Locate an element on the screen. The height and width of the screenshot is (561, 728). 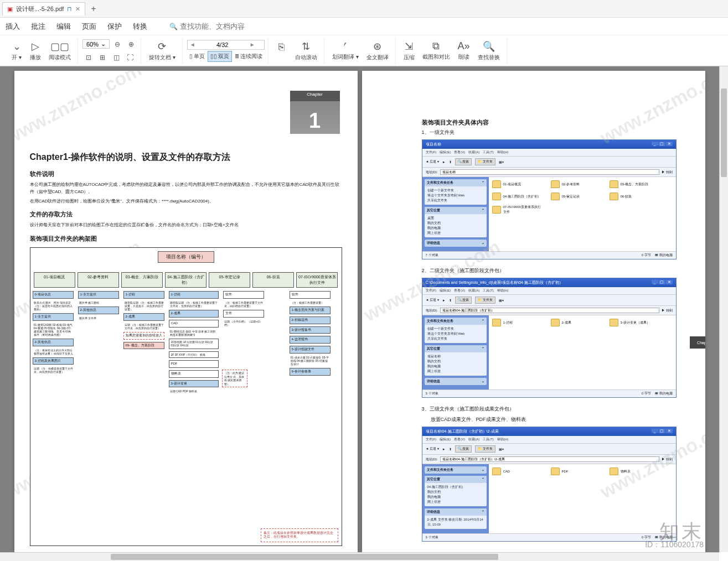
close-icon: ✕ is located at coordinates (78, 9).